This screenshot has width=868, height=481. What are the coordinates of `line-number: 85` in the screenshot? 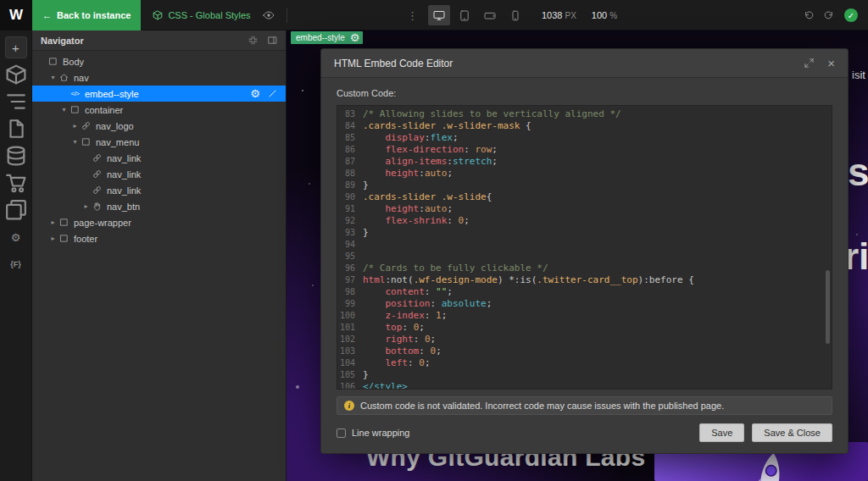 It's located at (350, 138).